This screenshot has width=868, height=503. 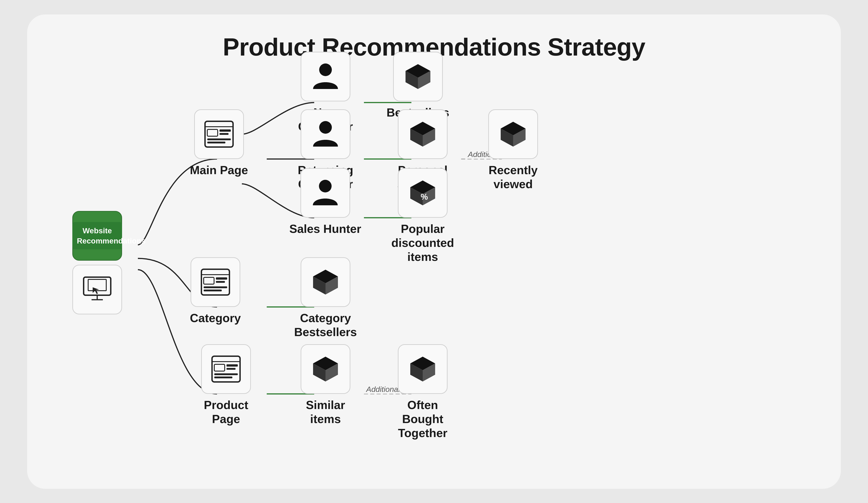 I want to click on box-percent-icon: %, so click(x=423, y=193).